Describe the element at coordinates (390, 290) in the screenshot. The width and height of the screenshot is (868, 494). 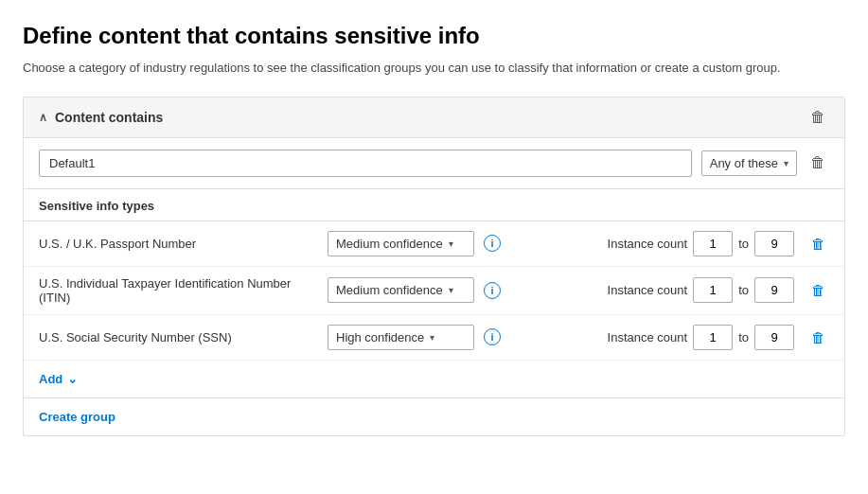
I see `confidence-label-1: Medium confidence` at that location.